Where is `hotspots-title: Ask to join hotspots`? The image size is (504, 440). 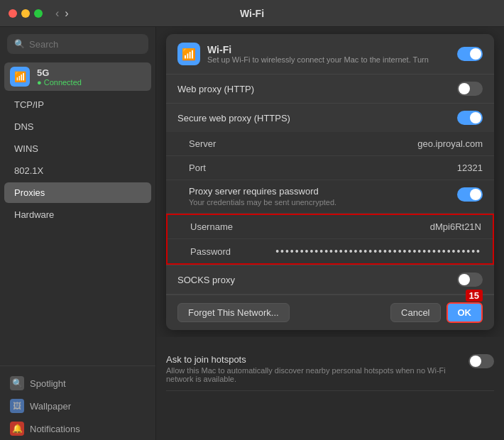 hotspots-title: Ask to join hotspots is located at coordinates (314, 359).